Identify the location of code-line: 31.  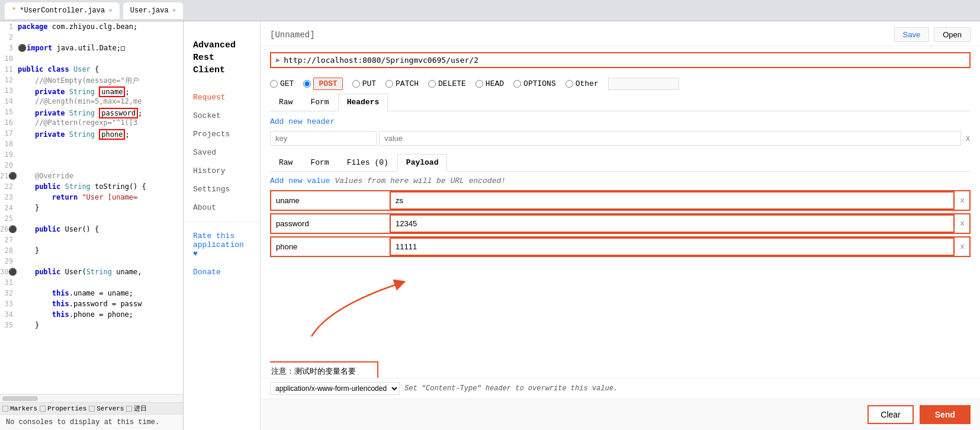
(91, 284).